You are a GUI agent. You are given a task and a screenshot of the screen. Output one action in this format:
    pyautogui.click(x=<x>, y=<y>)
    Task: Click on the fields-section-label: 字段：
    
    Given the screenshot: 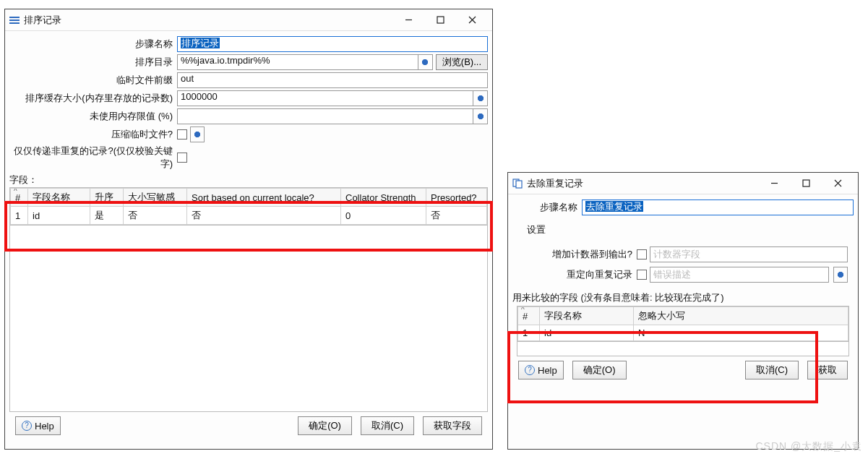 What is the action you would take?
    pyautogui.click(x=249, y=180)
    